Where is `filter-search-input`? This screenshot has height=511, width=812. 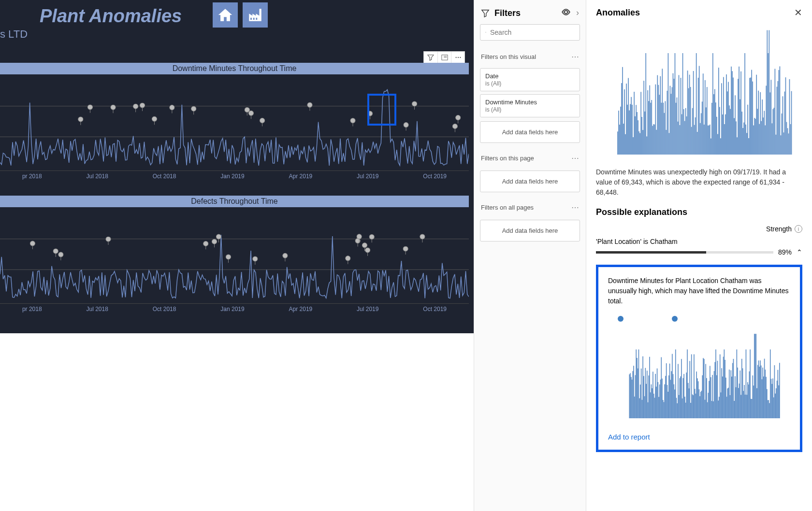
filter-search-input is located at coordinates (533, 32).